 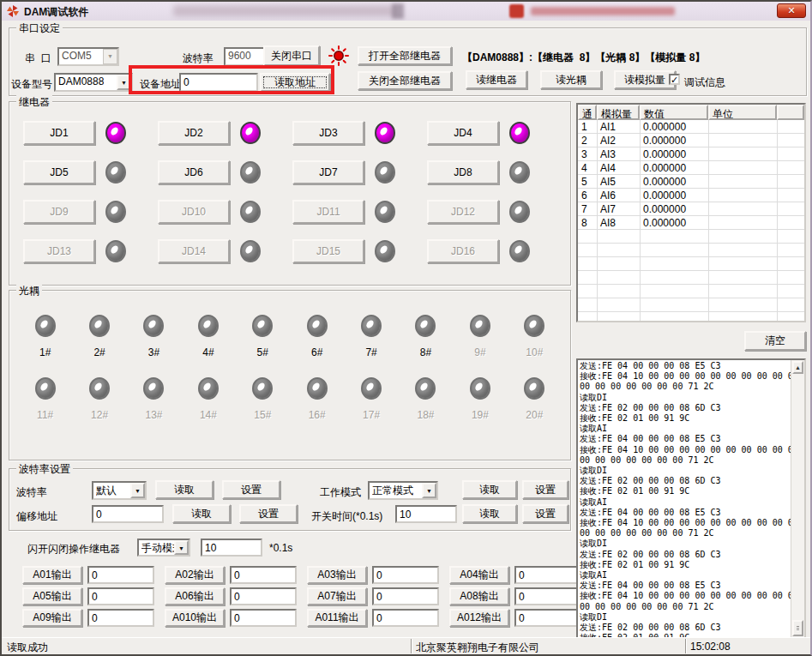 I want to click on close-port-button: 关闭串口, so click(x=292, y=56).